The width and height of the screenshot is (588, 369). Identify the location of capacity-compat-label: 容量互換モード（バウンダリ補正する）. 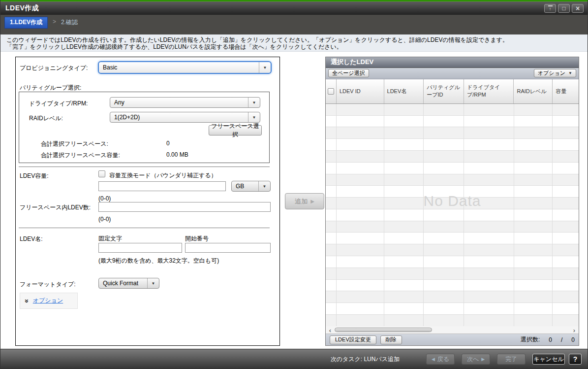
(163, 175).